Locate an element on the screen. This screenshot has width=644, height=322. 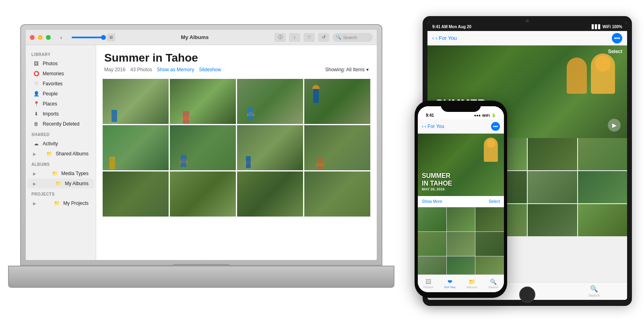
ipad-camera is located at coordinates (527, 21).